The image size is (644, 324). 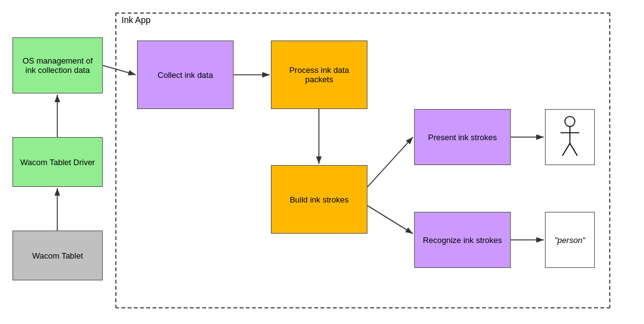 I want to click on os-management-box: OS management of ink collection data, so click(x=57, y=65).